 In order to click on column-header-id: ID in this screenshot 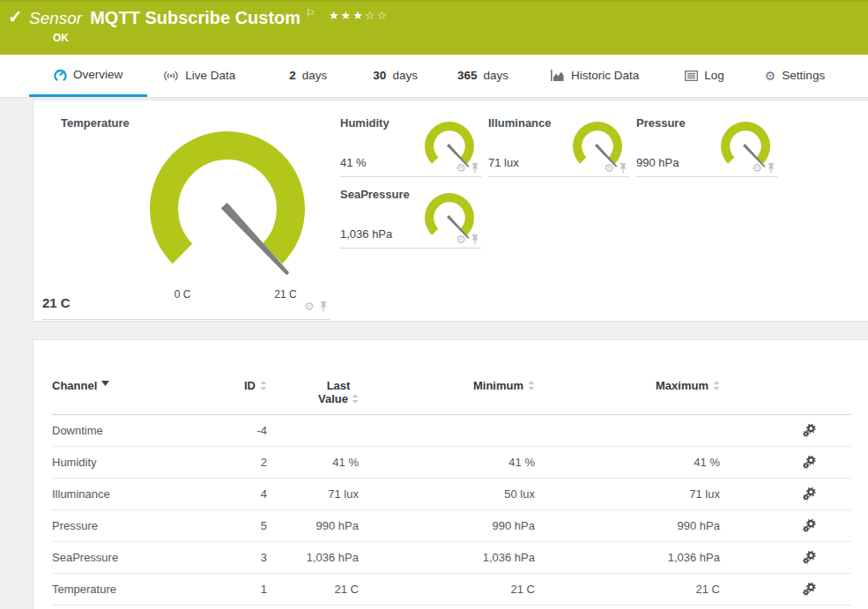, I will do `click(248, 392)`.